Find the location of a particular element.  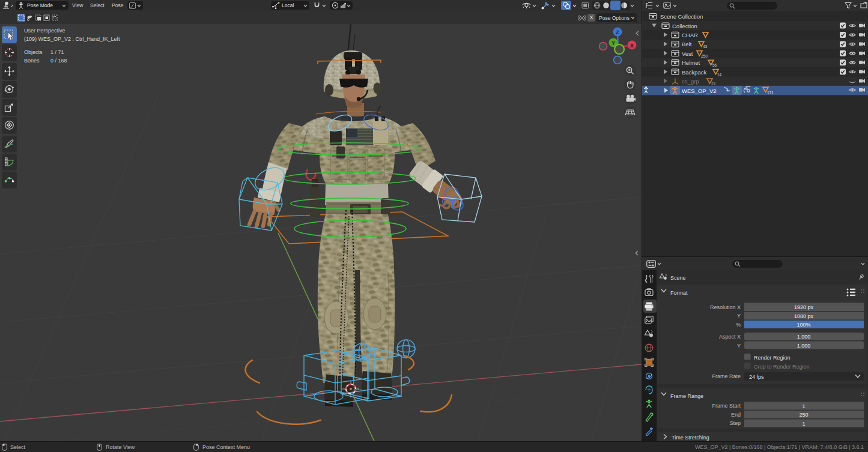

svg-text: Crop to Render Region is located at coordinates (782, 367).